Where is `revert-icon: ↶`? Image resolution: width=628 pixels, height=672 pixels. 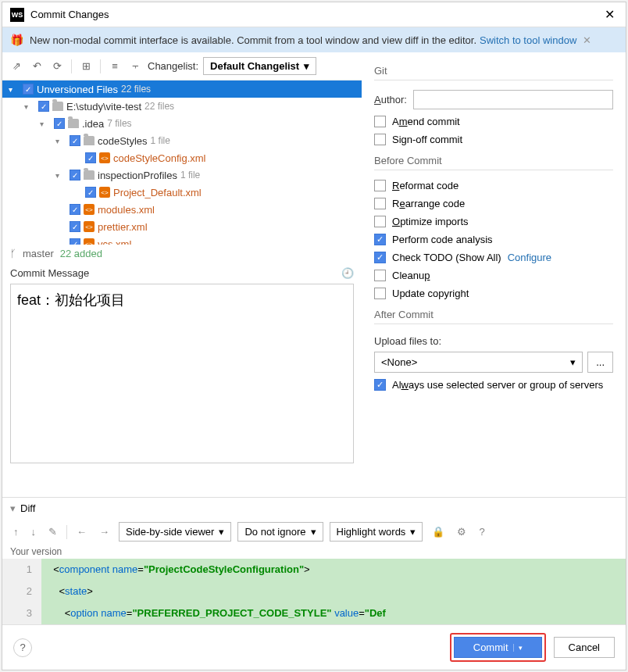 revert-icon: ↶ is located at coordinates (37, 66).